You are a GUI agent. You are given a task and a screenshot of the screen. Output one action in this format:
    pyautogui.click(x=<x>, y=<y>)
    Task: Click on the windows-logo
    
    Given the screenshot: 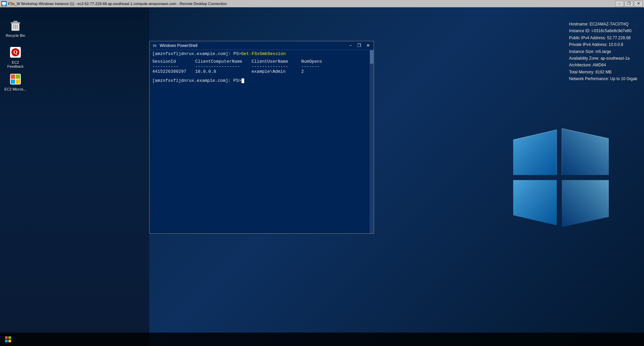 What is the action you would take?
    pyautogui.click(x=560, y=177)
    